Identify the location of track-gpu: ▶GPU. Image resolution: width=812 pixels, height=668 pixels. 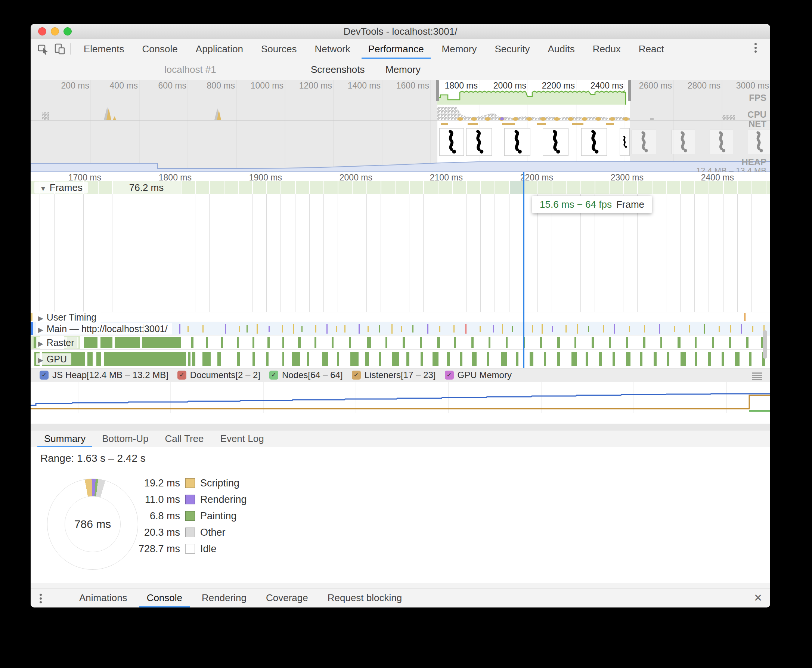
(400, 359).